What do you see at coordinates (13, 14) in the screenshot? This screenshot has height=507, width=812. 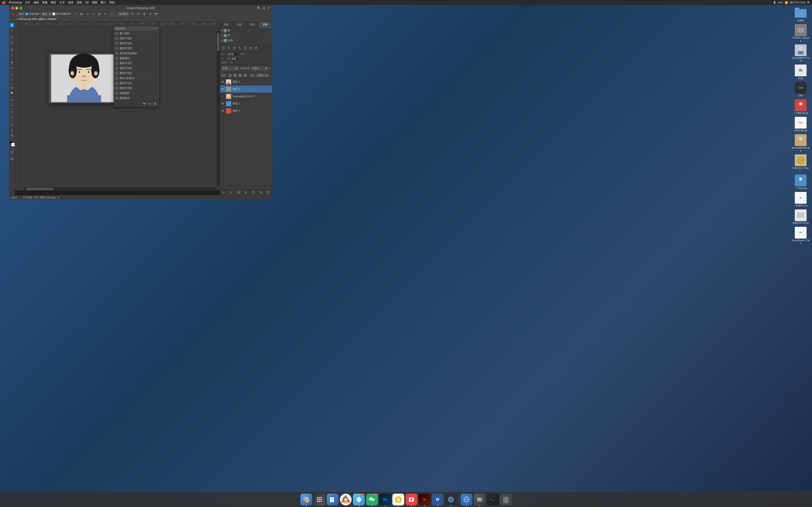 I see `ps-menu-home: ⌂` at bounding box center [13, 14].